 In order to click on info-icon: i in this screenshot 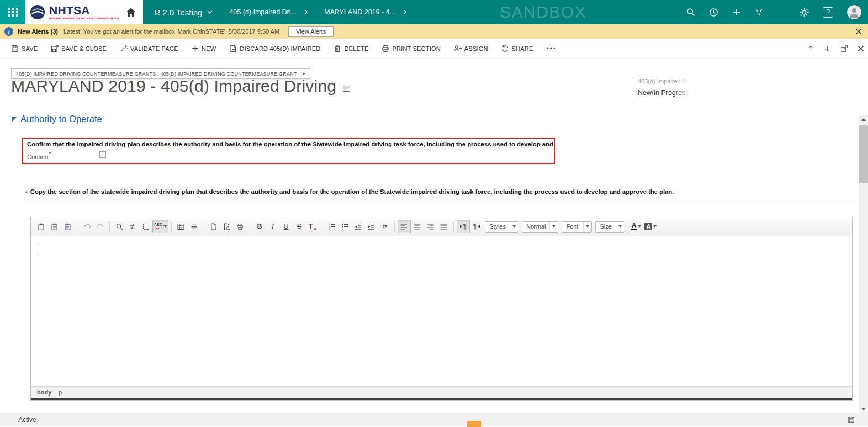, I will do `click(9, 31)`.